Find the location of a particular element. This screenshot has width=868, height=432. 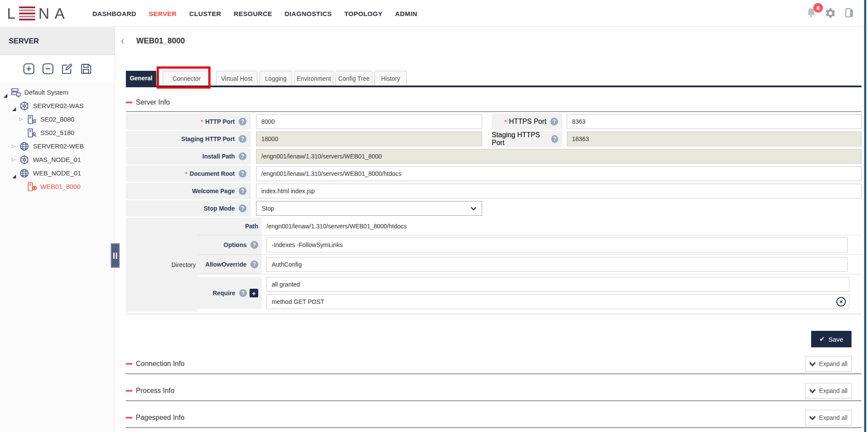

expand-all-button-pagespeed: Expand all is located at coordinates (828, 418).